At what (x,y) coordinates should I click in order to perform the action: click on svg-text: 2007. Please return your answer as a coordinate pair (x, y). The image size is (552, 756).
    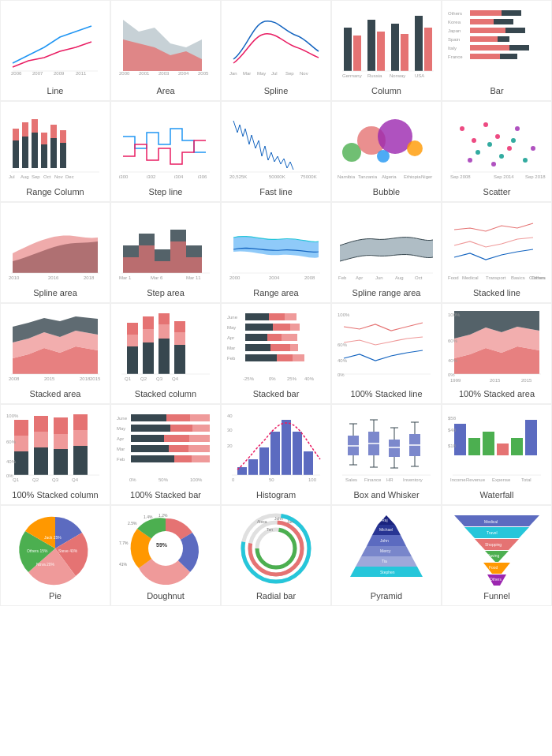
    Looking at the image, I should click on (38, 73).